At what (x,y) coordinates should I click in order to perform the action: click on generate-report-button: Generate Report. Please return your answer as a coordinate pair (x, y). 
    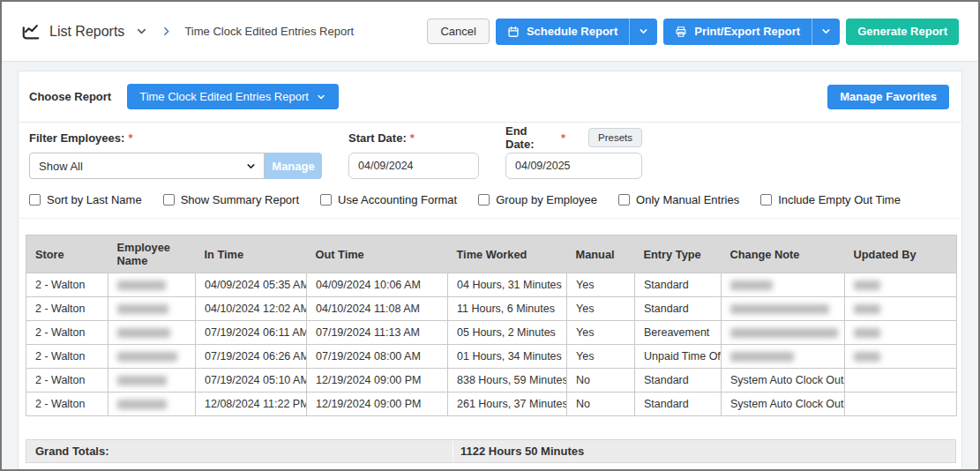
    Looking at the image, I should click on (902, 32).